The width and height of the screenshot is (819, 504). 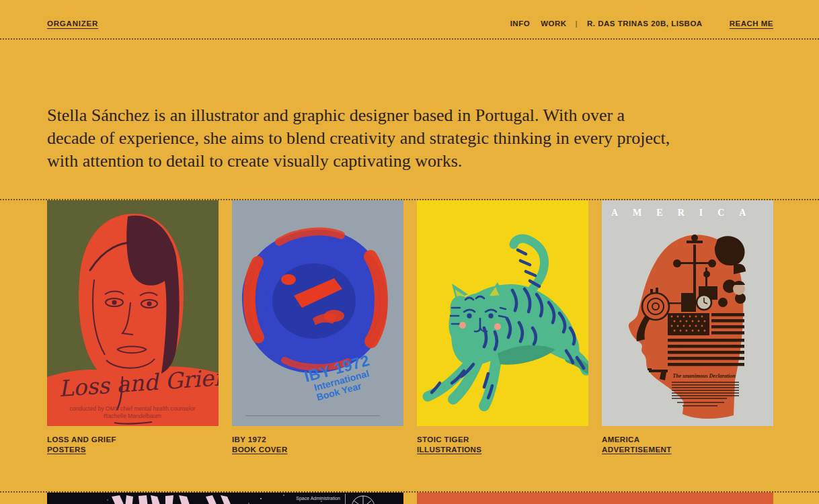 I want to click on project-title: STOIC TIGER, so click(x=503, y=439).